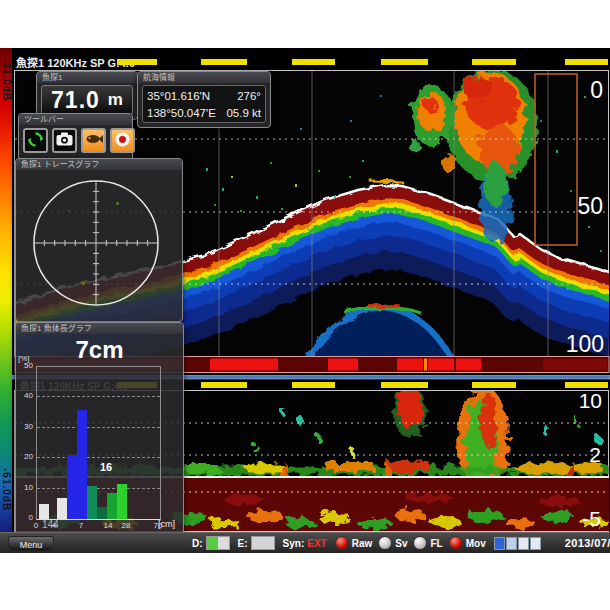  I want to click on led-sv: Sv, so click(392, 543).